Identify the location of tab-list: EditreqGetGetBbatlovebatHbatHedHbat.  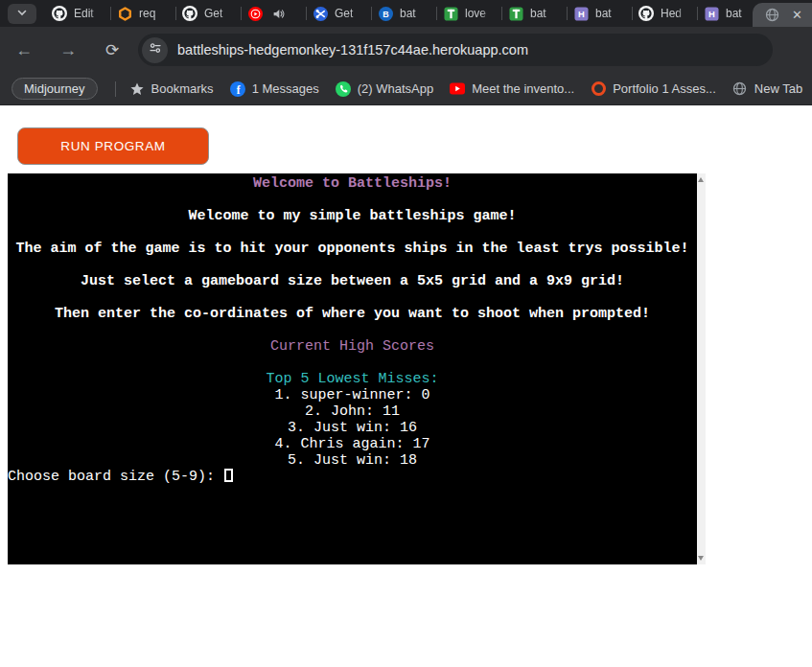
(429, 13).